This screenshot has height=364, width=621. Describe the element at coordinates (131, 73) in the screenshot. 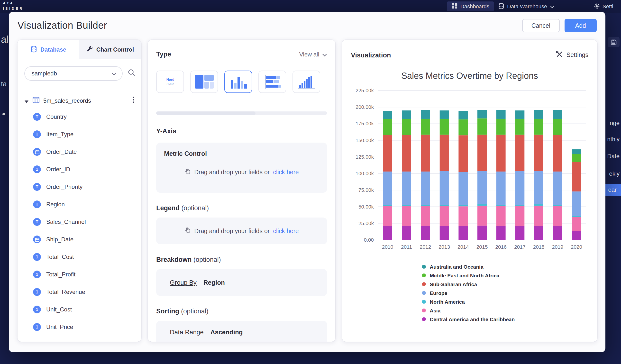

I see `search-icon` at that location.